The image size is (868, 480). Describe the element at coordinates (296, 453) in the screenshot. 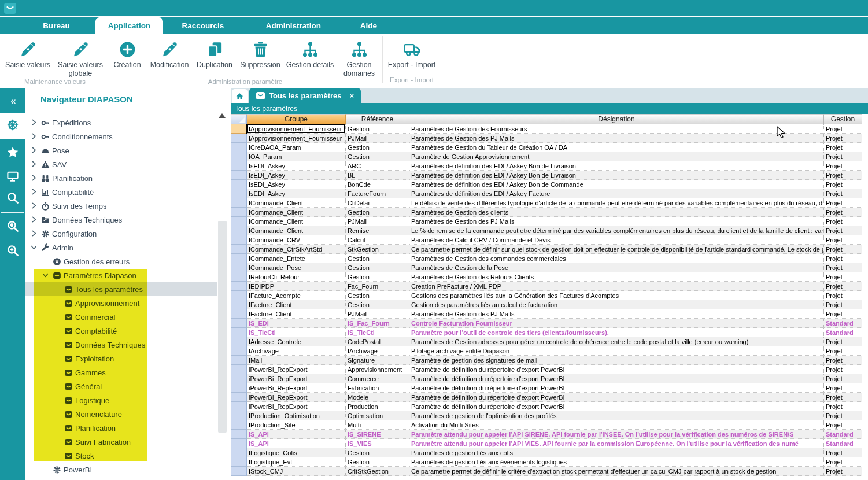

I see `cell-groupe: ILogistique_Colis` at that location.